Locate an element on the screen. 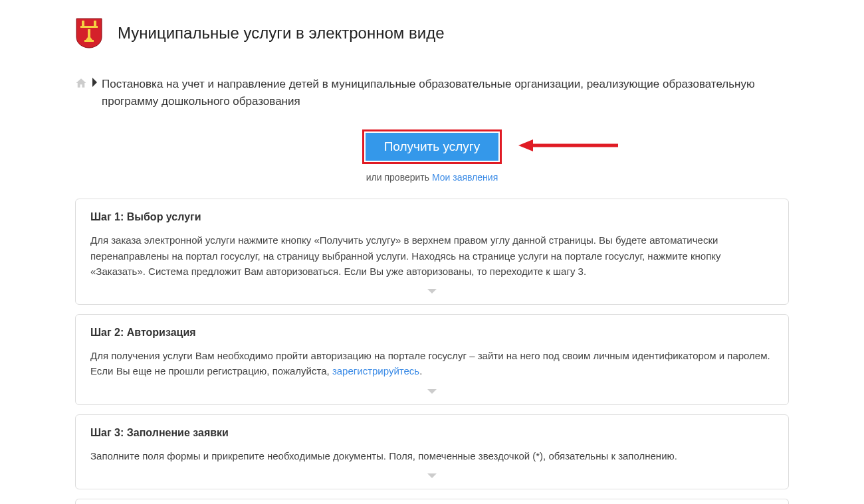 Image resolution: width=864 pixels, height=504 pixels. breadcrumb-current: Постановка на учет и направление детей в… is located at coordinates (445, 93).